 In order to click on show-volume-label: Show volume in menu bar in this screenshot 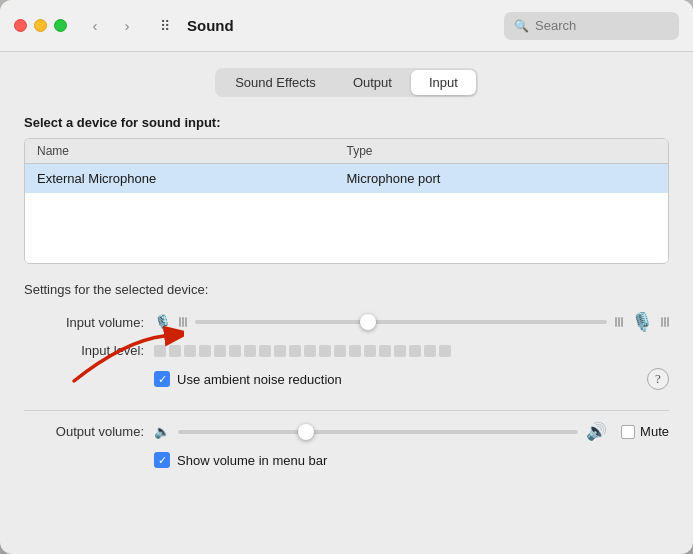, I will do `click(252, 460)`.